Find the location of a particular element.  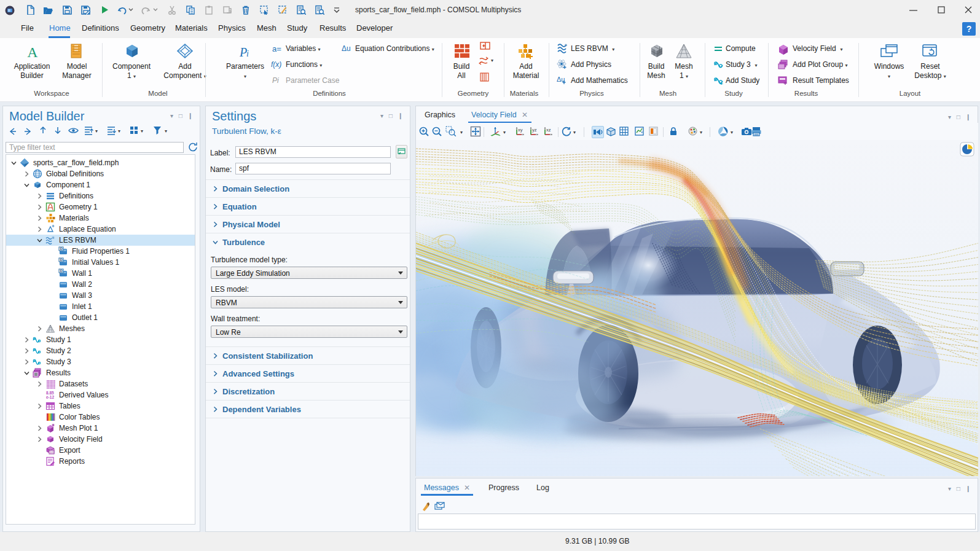

svg-text: xz is located at coordinates (549, 130).